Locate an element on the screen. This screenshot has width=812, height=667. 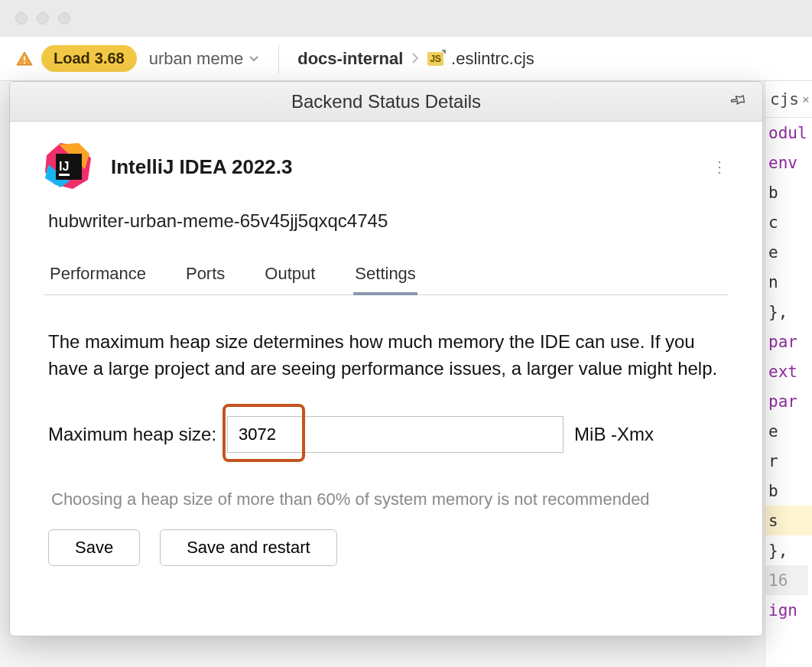
tab-output: Output is located at coordinates (290, 277).